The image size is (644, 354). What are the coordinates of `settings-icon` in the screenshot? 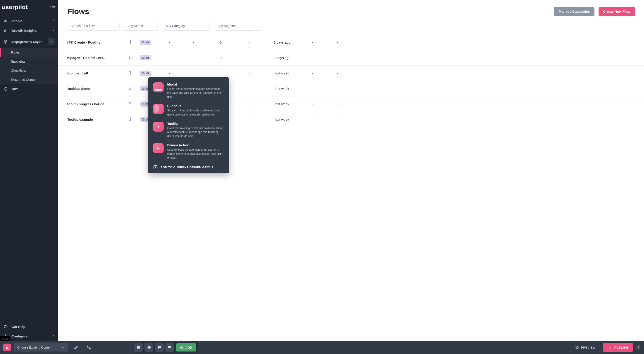 It's located at (638, 348).